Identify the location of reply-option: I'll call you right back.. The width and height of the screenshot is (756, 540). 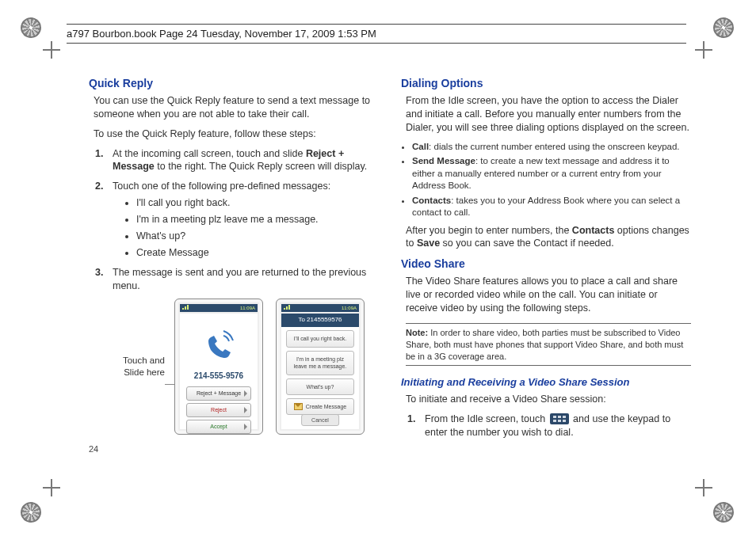
(320, 339).